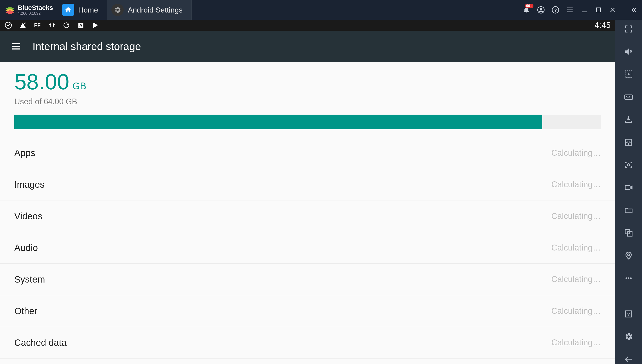 The image size is (642, 364). Describe the element at coordinates (10, 10) in the screenshot. I see `bluestacks-logo-icon` at that location.